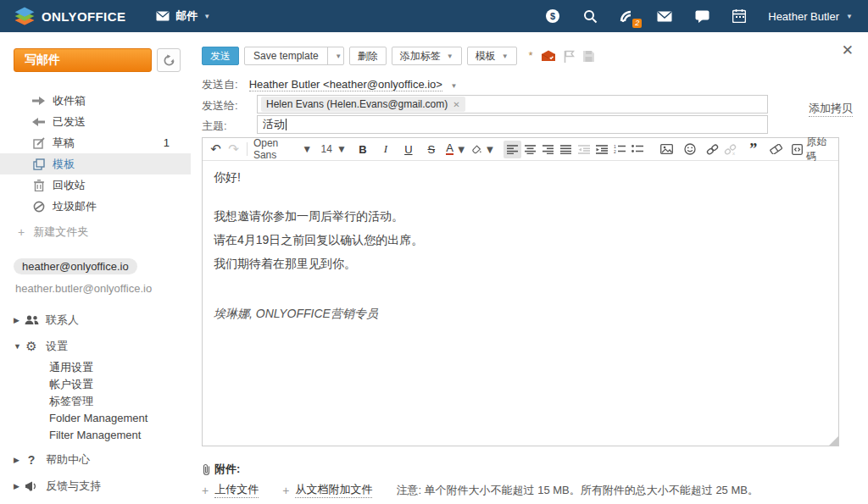 The image size is (868, 504). Describe the element at coordinates (120, 418) in the screenshot. I see `sidebar-item-folder-management: Folder Management` at that location.